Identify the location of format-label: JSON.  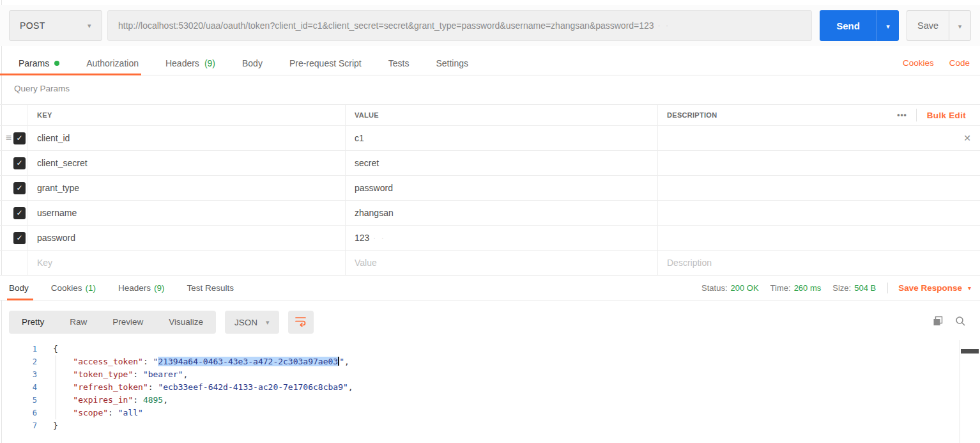
(246, 322).